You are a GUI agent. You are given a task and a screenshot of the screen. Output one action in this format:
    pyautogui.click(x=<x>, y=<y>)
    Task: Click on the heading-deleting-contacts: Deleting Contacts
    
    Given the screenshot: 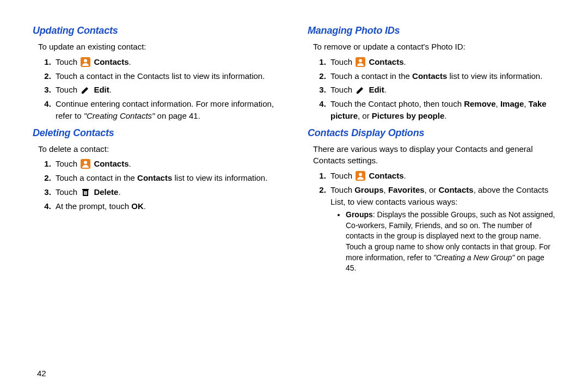 What is the action you would take?
    pyautogui.click(x=157, y=133)
    